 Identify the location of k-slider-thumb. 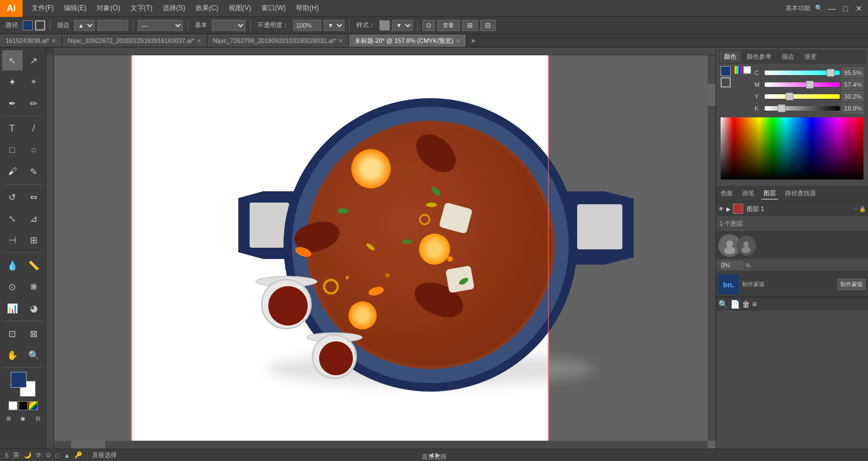
(782, 108).